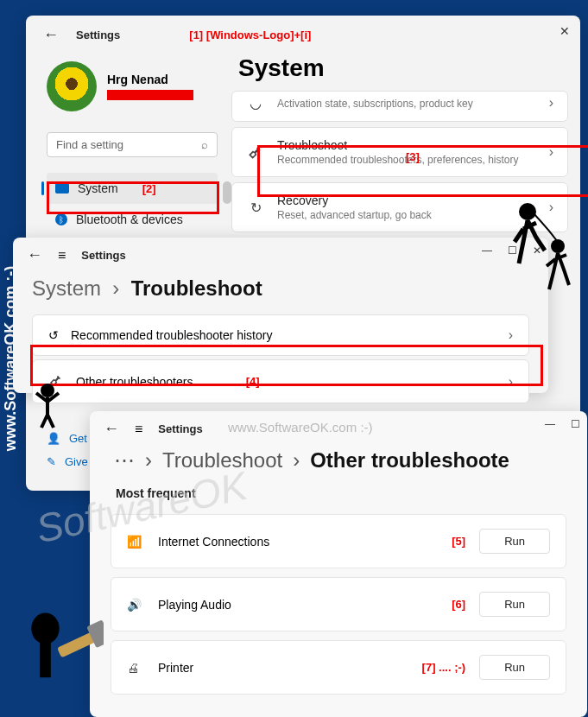 Image resolution: width=588 pixels, height=717 pixels. What do you see at coordinates (47, 406) in the screenshot?
I see `hanging-decoration` at bounding box center [47, 406].